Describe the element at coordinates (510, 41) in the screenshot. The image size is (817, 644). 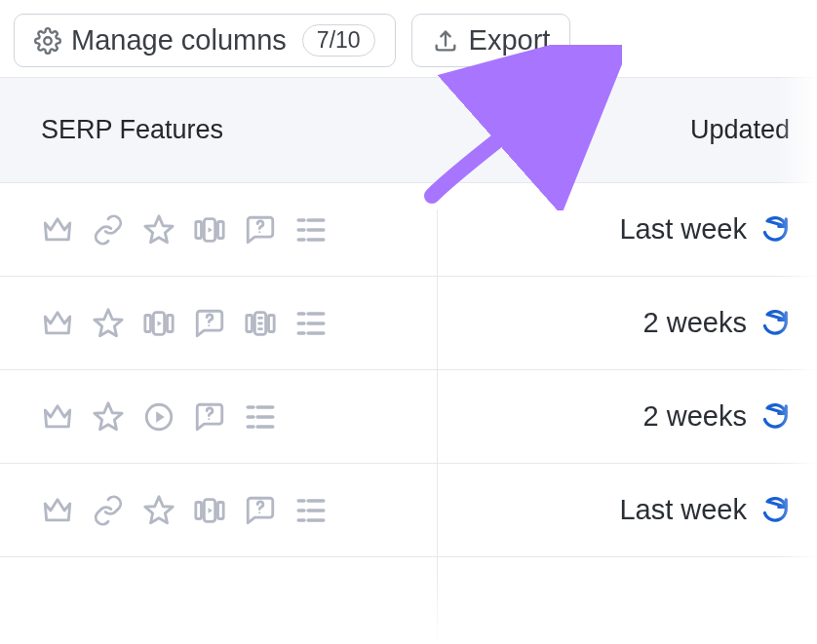
I see `export-label: Export` at that location.